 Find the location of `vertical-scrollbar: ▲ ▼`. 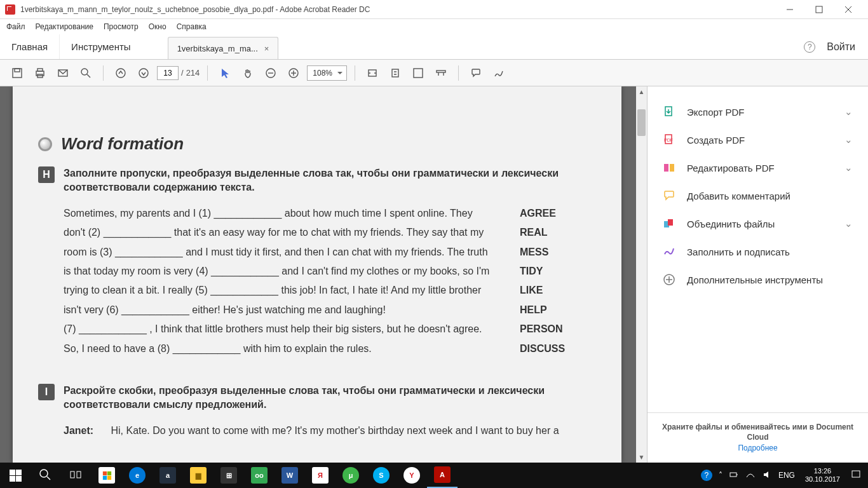

vertical-scrollbar: ▲ ▼ is located at coordinates (642, 274).